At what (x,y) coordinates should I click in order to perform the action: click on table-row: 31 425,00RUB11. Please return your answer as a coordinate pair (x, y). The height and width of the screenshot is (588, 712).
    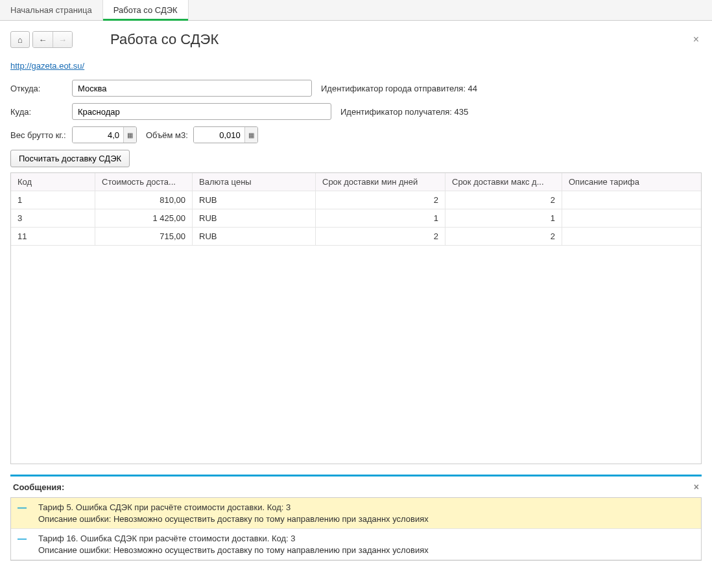
    Looking at the image, I should click on (356, 218).